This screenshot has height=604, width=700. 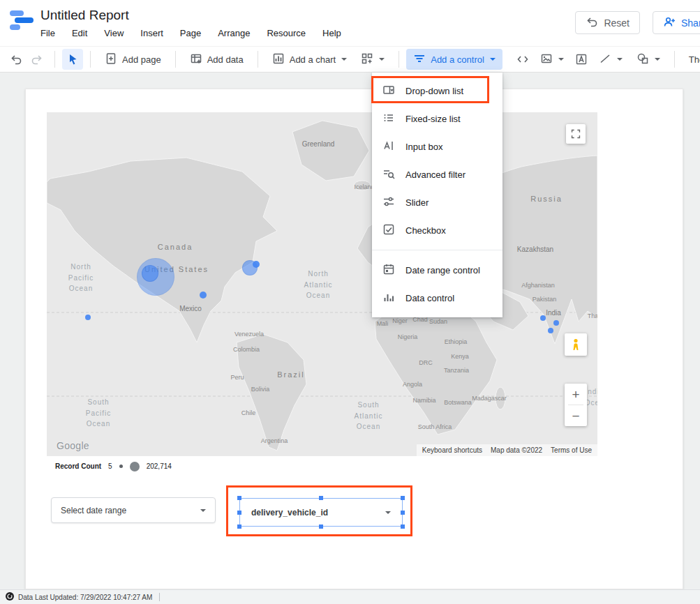 I want to click on redo-button, so click(x=37, y=59).